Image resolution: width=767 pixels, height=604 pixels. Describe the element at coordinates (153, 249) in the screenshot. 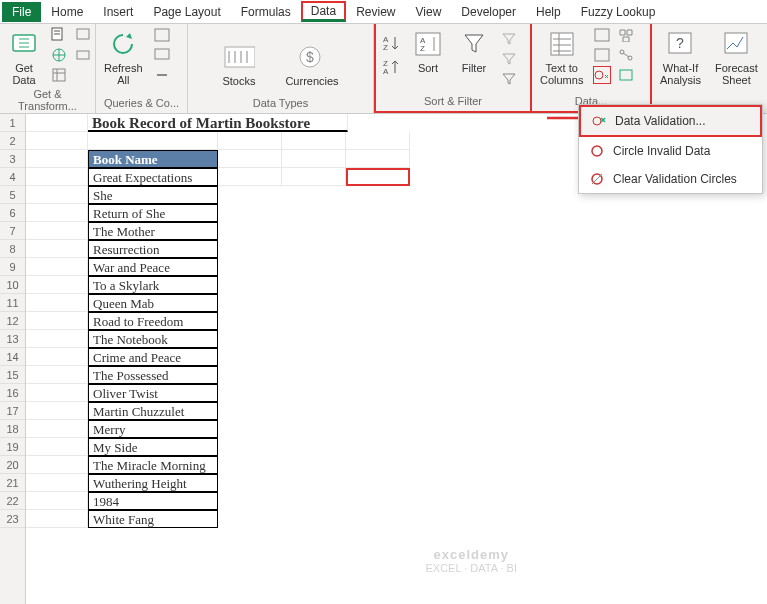

I see `table-row: Resurrection` at that location.